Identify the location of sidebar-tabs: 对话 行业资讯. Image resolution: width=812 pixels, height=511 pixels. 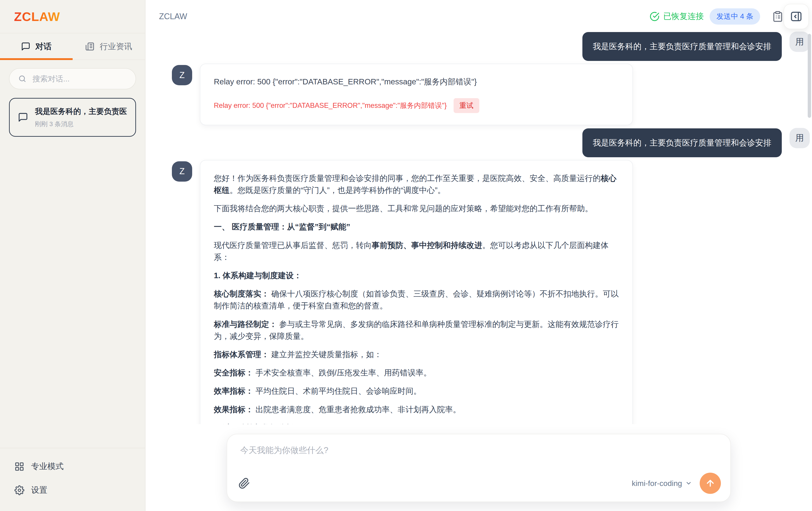
(72, 47).